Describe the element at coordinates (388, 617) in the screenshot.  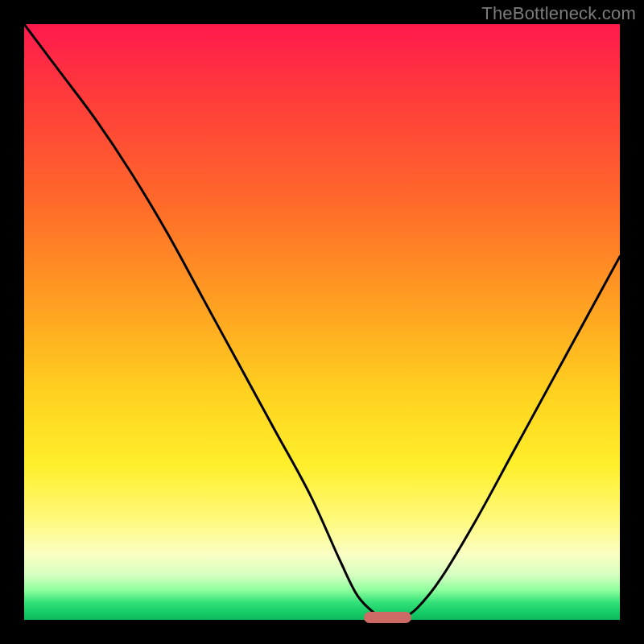
I see `optimal-marker` at that location.